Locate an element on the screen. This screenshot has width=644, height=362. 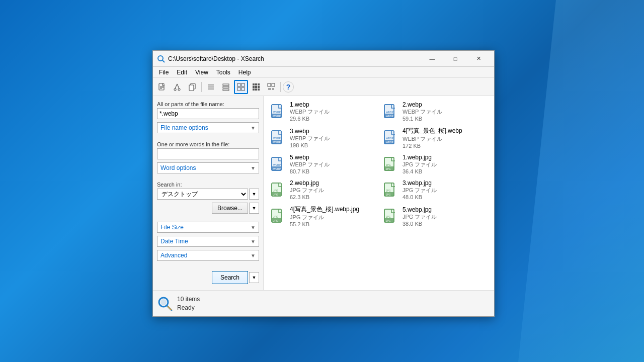
browse-dropdown-button: ▼ is located at coordinates (254, 208).